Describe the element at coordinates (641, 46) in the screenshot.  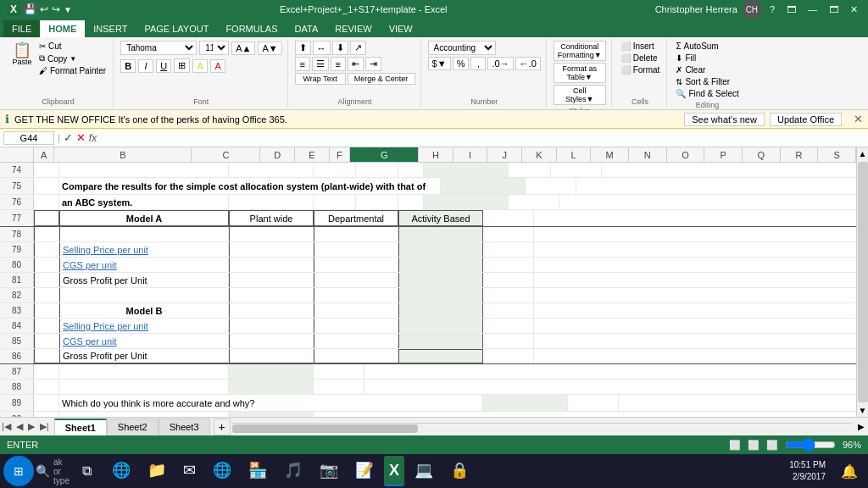
I see `insert-button: ⬜ Insert` at that location.